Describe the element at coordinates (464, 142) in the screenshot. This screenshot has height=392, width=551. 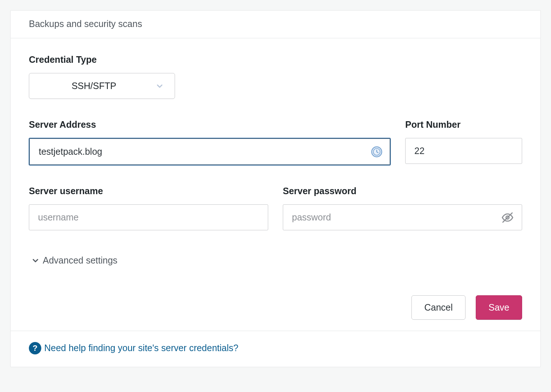
I see `port-number-col: Port Number` at that location.